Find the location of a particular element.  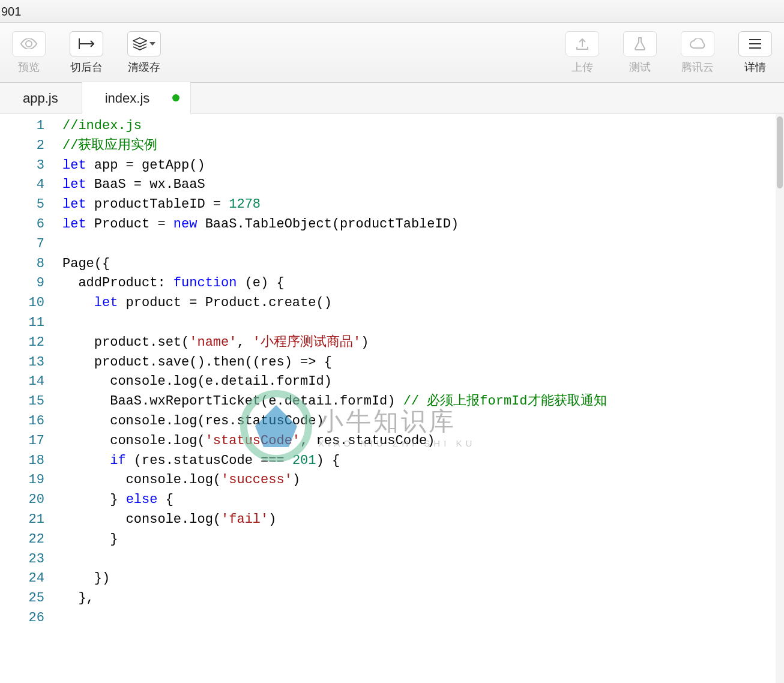

code-token: console.log(e.detail.formId) is located at coordinates (197, 382).